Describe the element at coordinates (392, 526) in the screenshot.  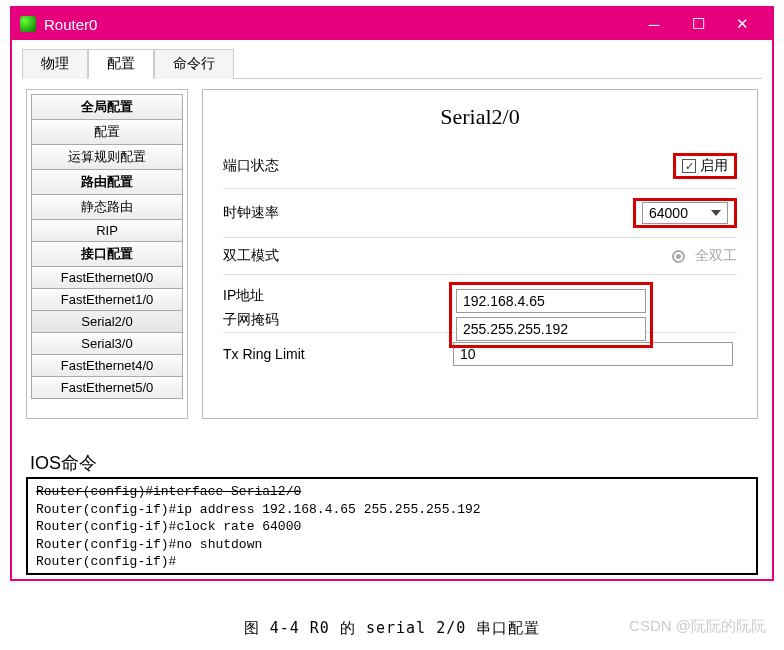
I see `ios-output: Router(config)#interface Serial2/0 Route…` at that location.